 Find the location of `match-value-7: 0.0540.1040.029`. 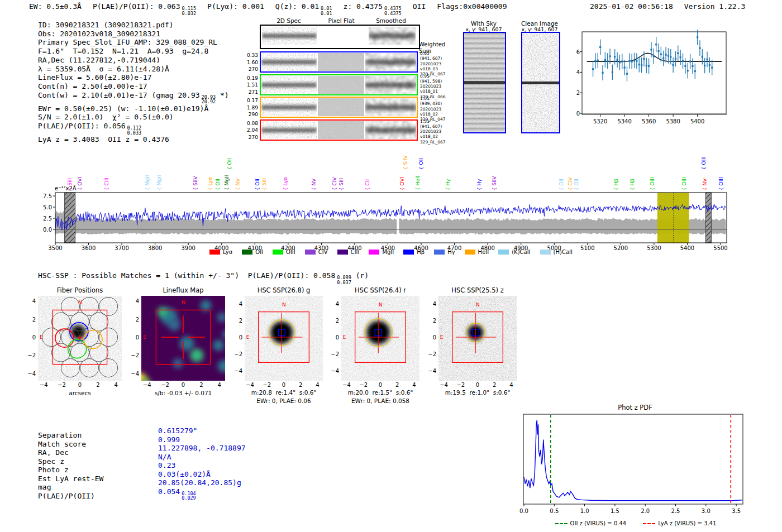

match-value-7: 0.0540.1040.029 is located at coordinates (177, 494).